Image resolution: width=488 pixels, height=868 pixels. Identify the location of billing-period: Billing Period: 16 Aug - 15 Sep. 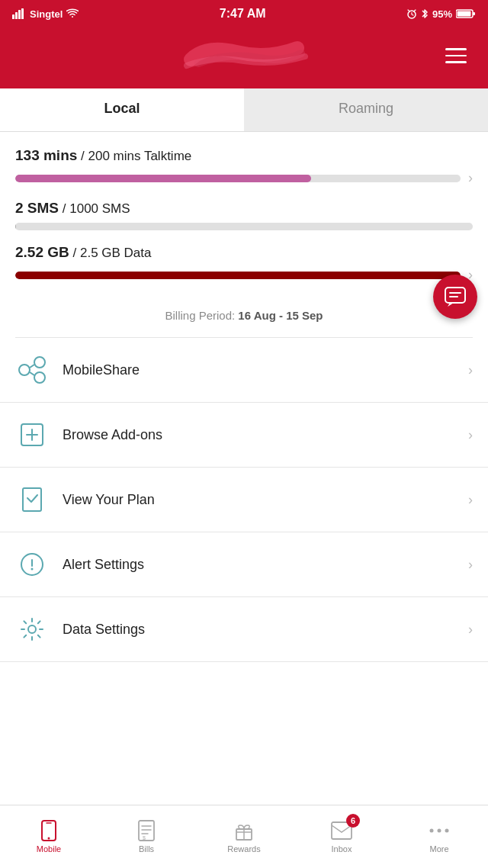
(244, 320).